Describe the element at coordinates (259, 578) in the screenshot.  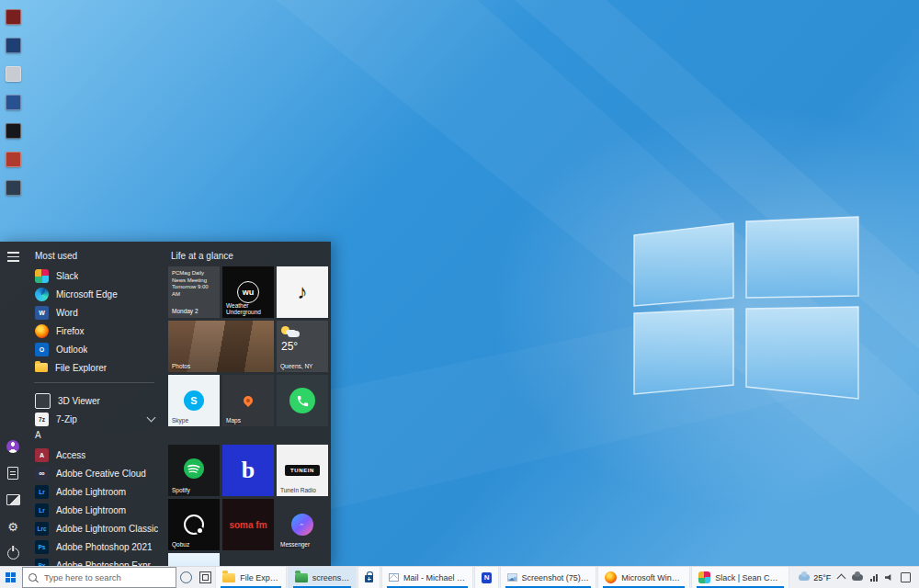
I see `taskbar-app-label: File Explorer` at that location.